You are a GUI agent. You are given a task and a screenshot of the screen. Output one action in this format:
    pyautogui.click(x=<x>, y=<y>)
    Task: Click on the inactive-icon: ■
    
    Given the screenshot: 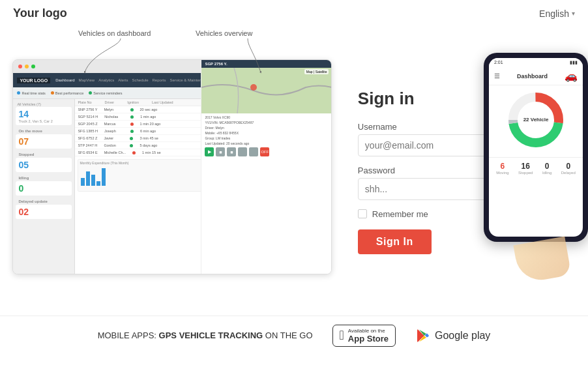 What is the action you would take?
    pyautogui.click(x=220, y=153)
    